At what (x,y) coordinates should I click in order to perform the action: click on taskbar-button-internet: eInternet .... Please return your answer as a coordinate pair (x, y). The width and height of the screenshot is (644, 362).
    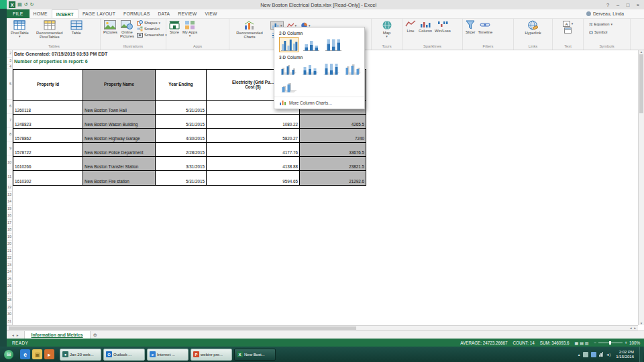
    Looking at the image, I should click on (168, 355).